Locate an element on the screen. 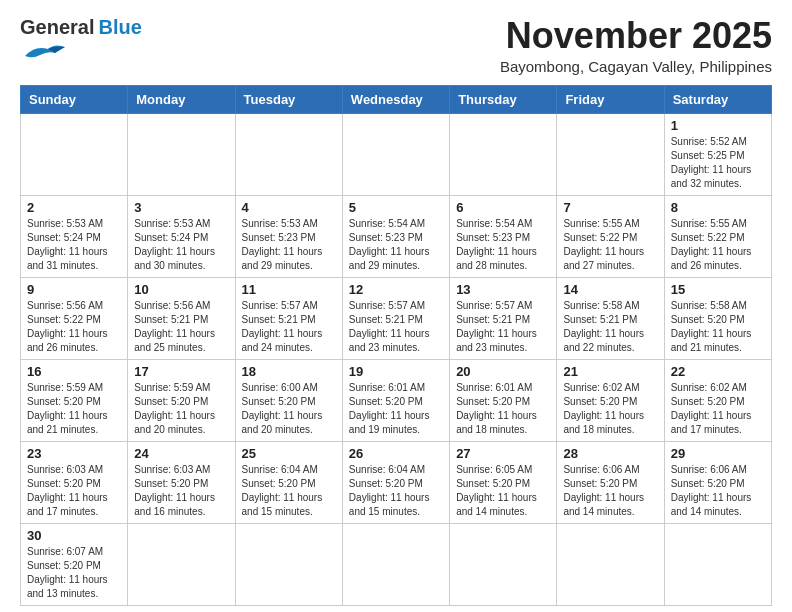  calendar-row-4: 16 Sunrise: 5:59 AM Sunset: 5:20 PM Dayl… is located at coordinates (396, 400).